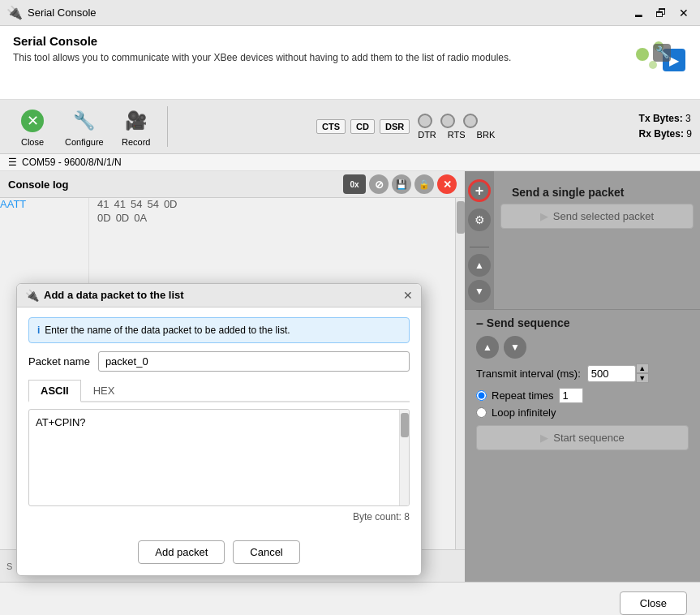  What do you see at coordinates (582, 373) in the screenshot?
I see `transmit-row: Transmit interval (ms): ▲ ▼` at bounding box center [582, 373].